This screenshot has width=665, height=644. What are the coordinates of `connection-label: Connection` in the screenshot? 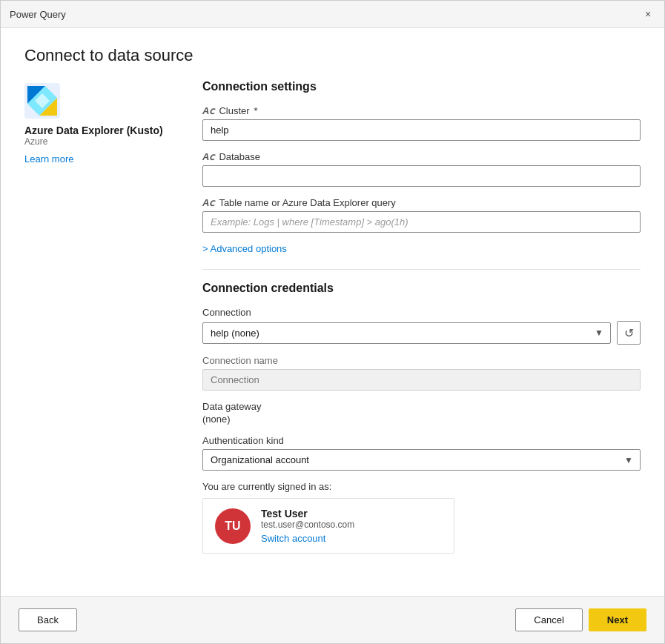 It's located at (421, 313).